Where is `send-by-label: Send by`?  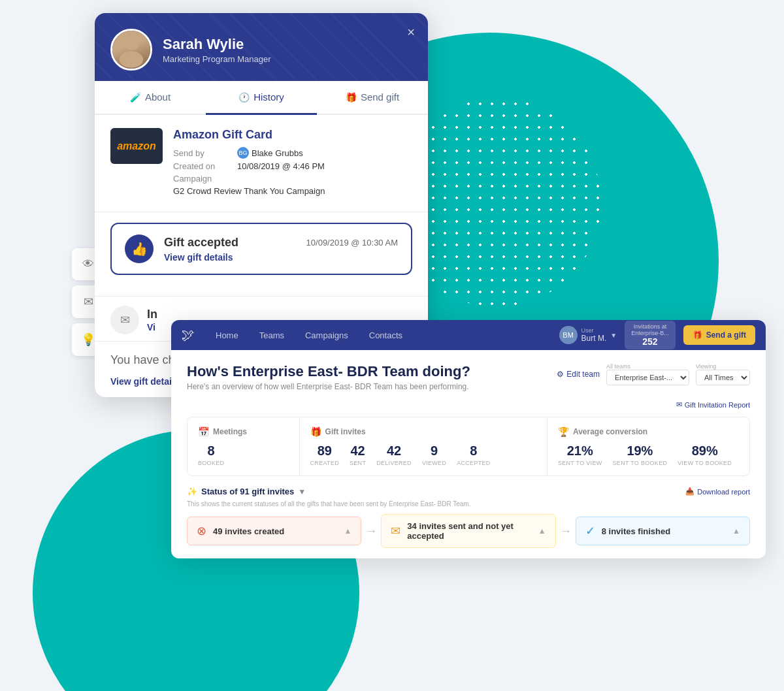 send-by-label: Send by is located at coordinates (203, 153).